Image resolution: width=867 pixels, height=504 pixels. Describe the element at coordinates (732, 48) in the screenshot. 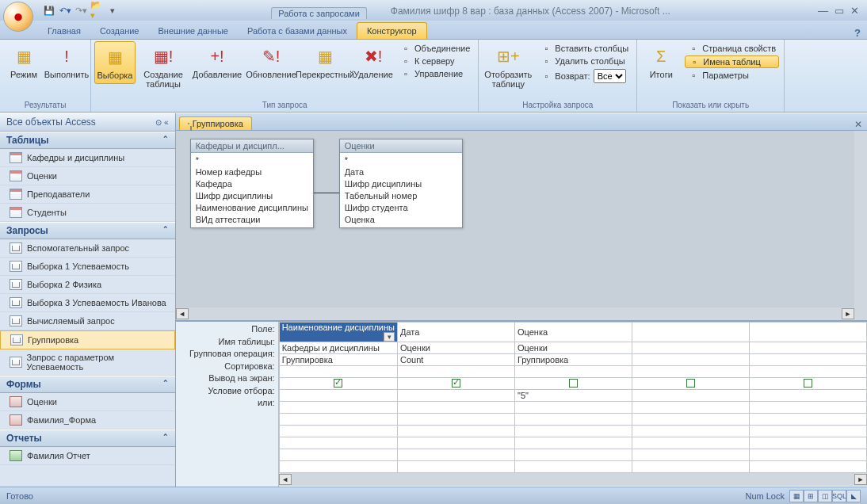

I see `ribbon-btn-Страница свойств: ▫Страница свойств` at that location.